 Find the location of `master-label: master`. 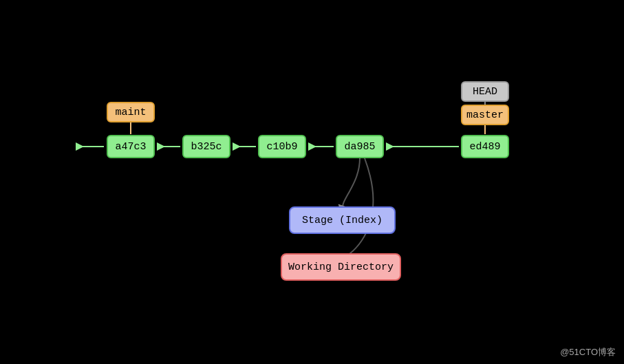

master-label: master is located at coordinates (485, 115).